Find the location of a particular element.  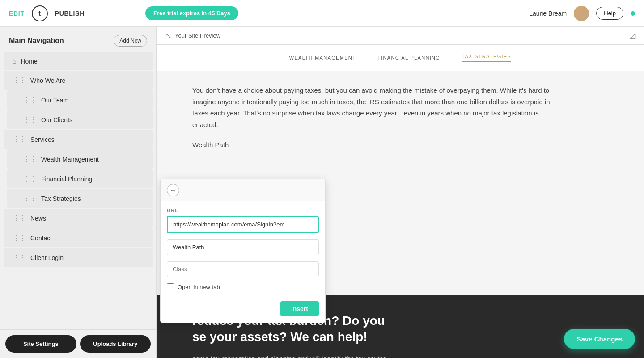

sidebar-item-label: Tax Strategies is located at coordinates (61, 199).